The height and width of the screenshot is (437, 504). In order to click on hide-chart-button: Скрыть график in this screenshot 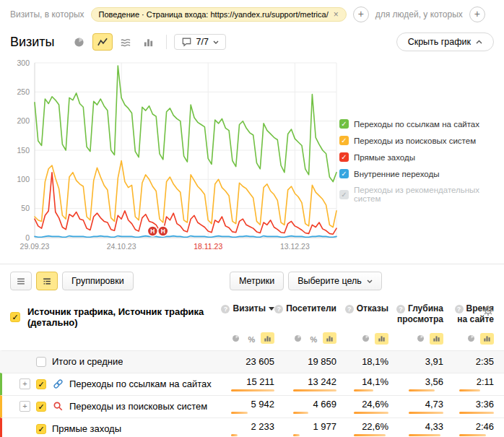, I will do `click(445, 42)`.